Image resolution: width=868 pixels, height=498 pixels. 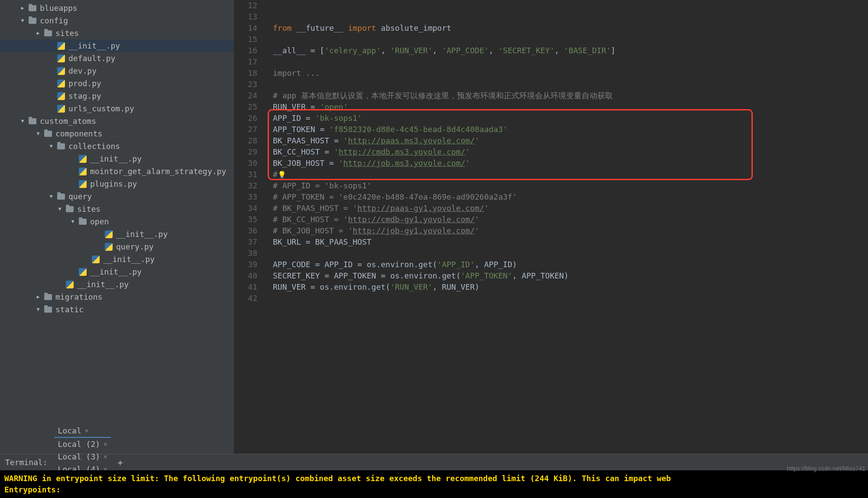 I want to click on code-line: BK_CC_HOST = 'http://cmdb.ms3.yovole.com…, so click(x=567, y=152).